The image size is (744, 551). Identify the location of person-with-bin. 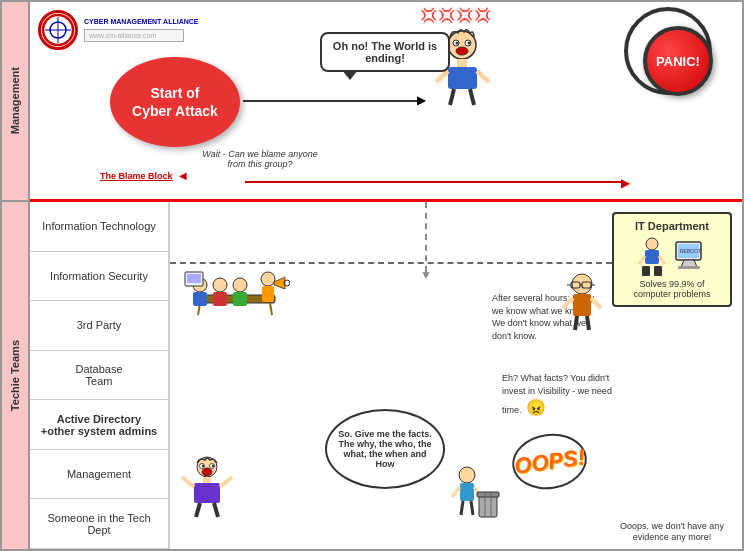
(474, 500).